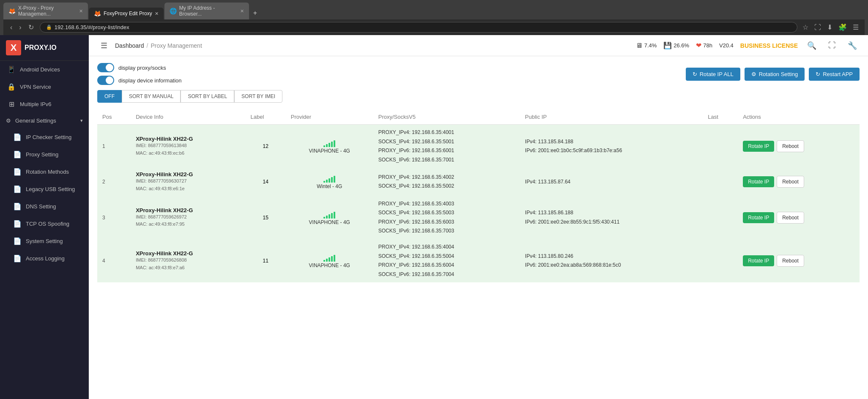  Describe the element at coordinates (126, 14) in the screenshot. I see `browser-tab-2: 🦊 FoxyProxy Edit Proxy ✕` at that location.